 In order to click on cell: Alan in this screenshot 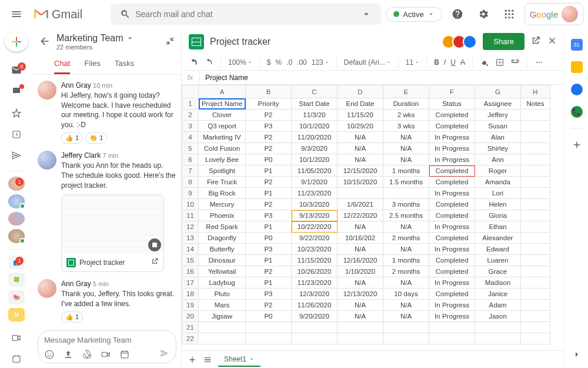, I will do `click(498, 138)`.